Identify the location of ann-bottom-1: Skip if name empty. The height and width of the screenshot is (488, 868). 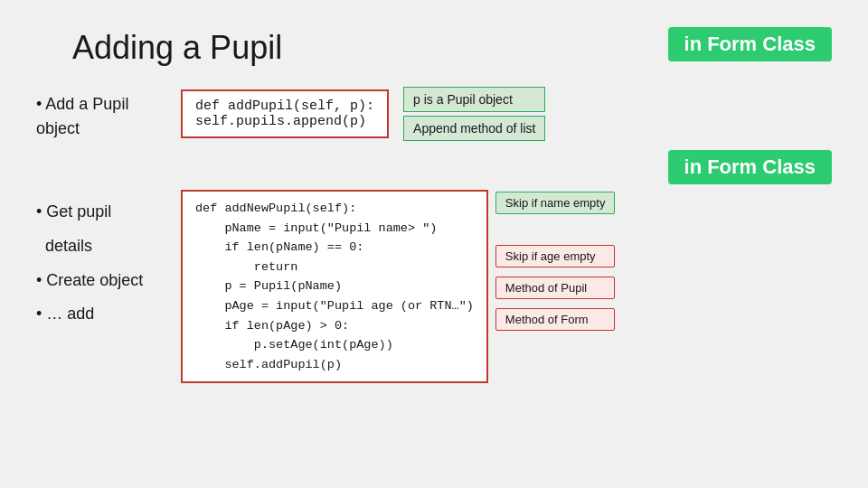
(555, 202).